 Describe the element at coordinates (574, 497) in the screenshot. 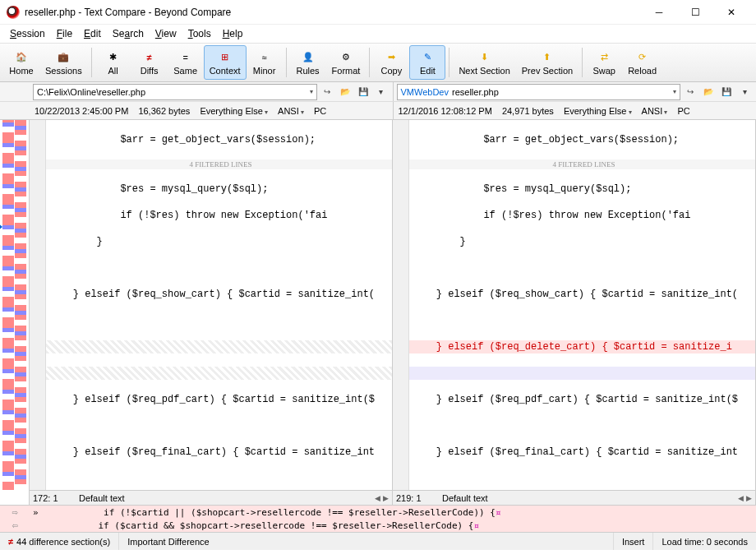

I see `right-footer: 219: 1 Default text ◀ ▶` at that location.